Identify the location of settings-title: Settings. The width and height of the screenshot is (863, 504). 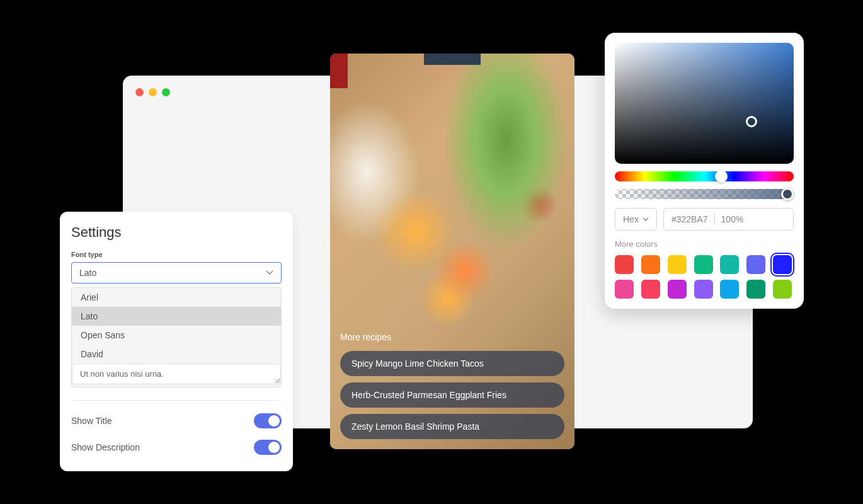
(176, 232).